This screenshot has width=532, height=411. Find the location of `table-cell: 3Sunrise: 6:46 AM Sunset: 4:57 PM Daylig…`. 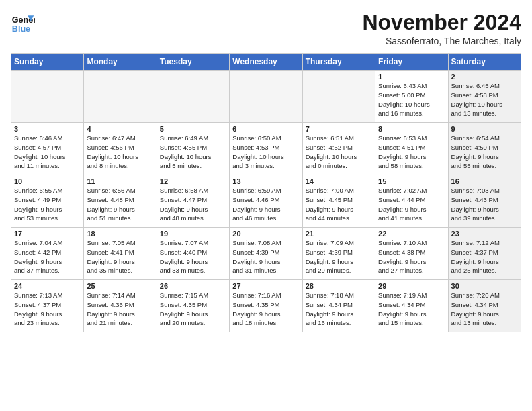

table-cell: 3Sunrise: 6:46 AM Sunset: 4:57 PM Daylig… is located at coordinates (48, 149).